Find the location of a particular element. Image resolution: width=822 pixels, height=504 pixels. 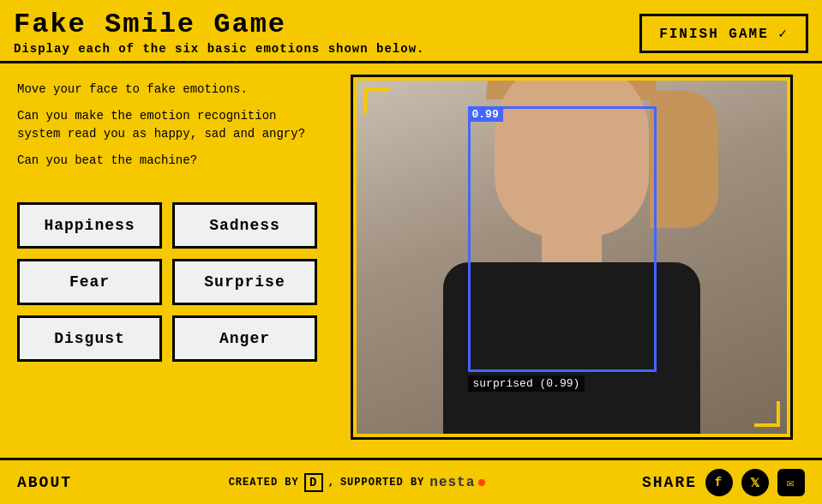

nesta-dot is located at coordinates (482, 483).